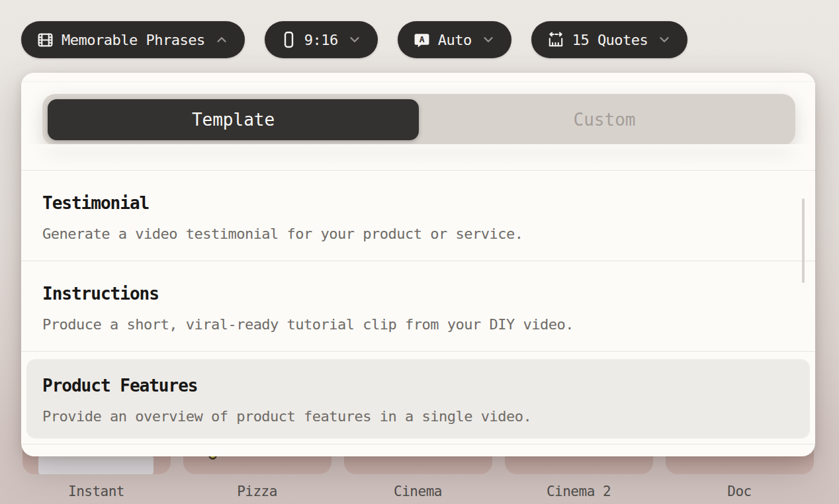 The image size is (839, 504). I want to click on template-custom-segmented-control: Template Custom, so click(419, 120).